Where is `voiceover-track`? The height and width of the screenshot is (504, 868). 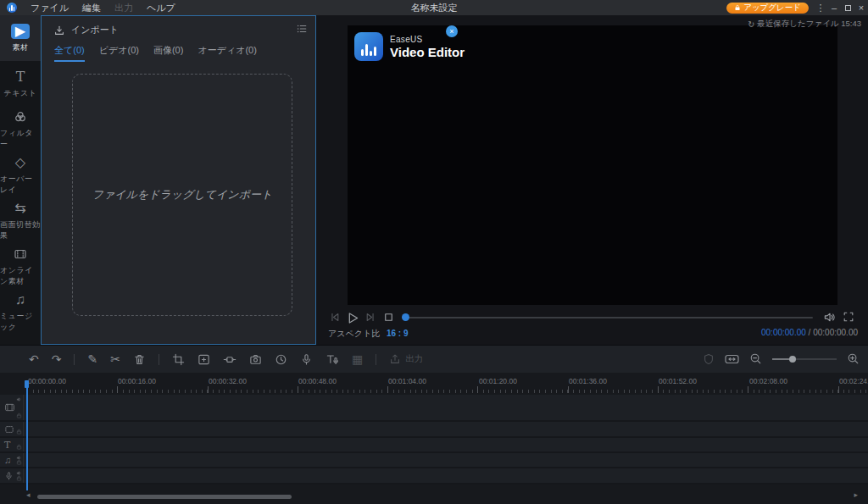
voiceover-track is located at coordinates (434, 476).